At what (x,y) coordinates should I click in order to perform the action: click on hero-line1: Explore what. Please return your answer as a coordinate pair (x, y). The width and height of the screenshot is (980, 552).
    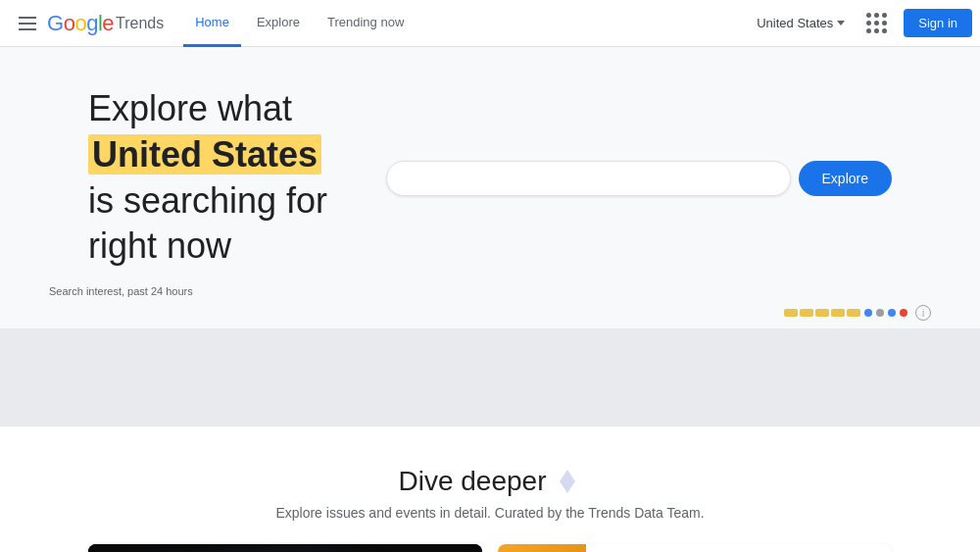
    Looking at the image, I should click on (190, 108).